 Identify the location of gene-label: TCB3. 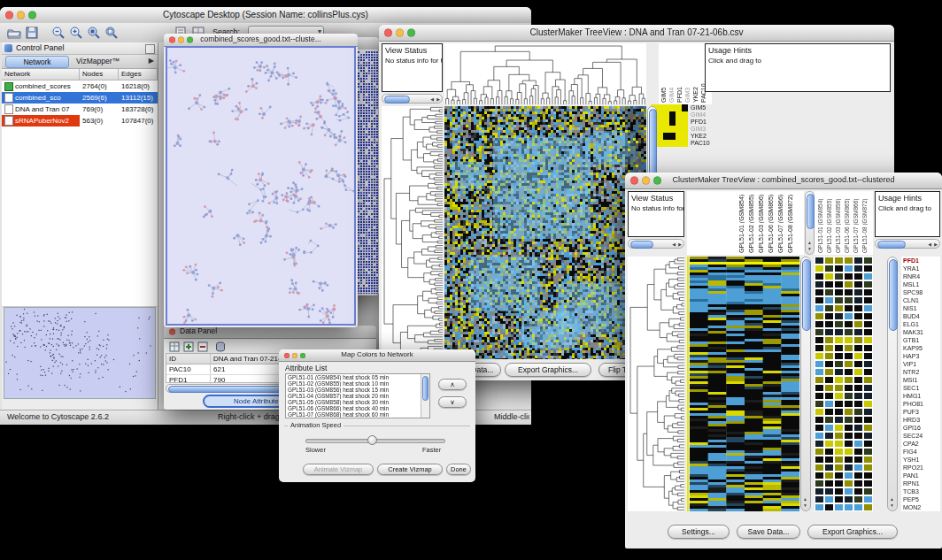
(921, 492).